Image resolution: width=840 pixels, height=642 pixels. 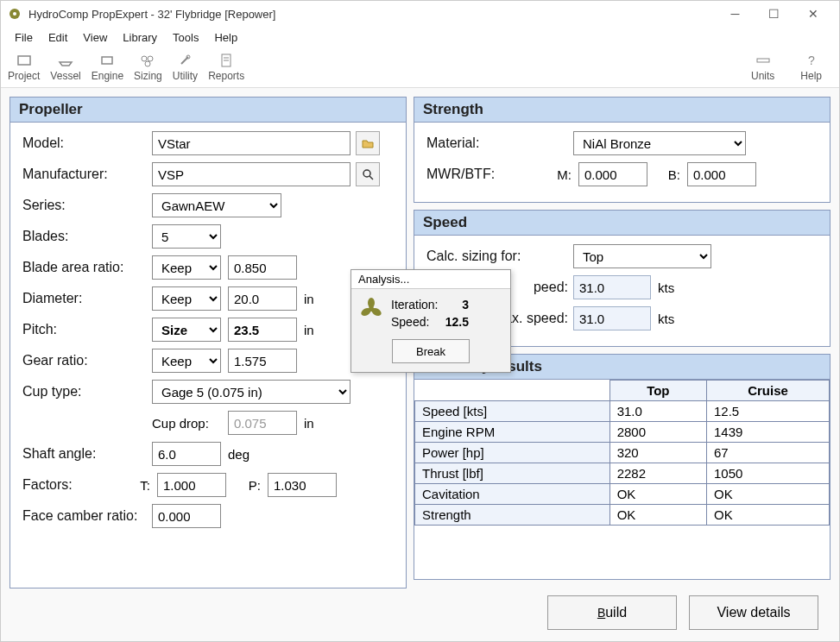 What do you see at coordinates (660, 143) in the screenshot?
I see `material-select: NiAl Bronze` at bounding box center [660, 143].